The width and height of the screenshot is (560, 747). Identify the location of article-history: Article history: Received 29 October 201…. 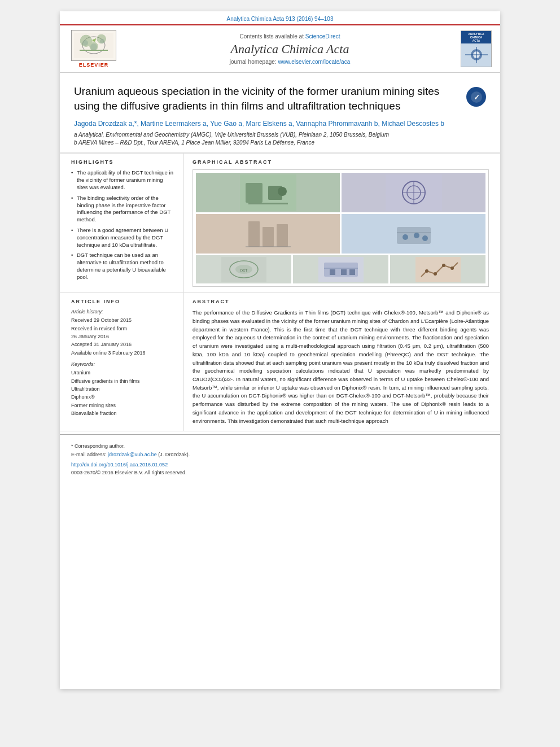
(123, 333).